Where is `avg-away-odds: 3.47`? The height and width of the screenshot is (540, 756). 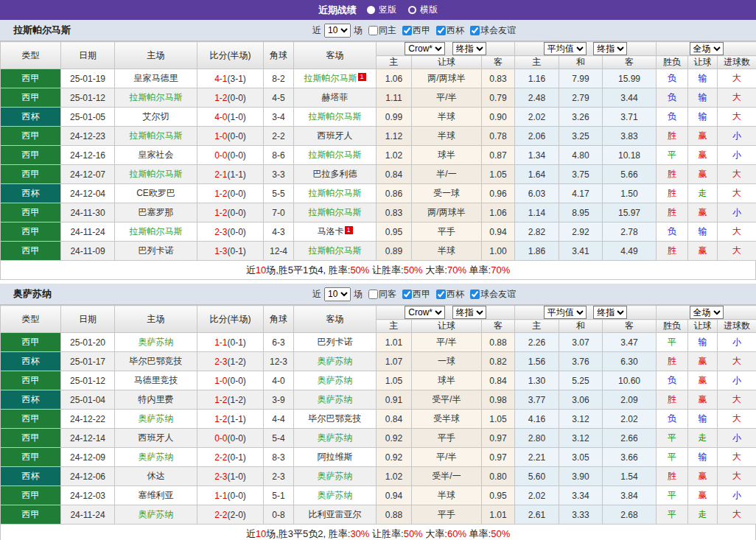 avg-away-odds: 3.47 is located at coordinates (629, 343).